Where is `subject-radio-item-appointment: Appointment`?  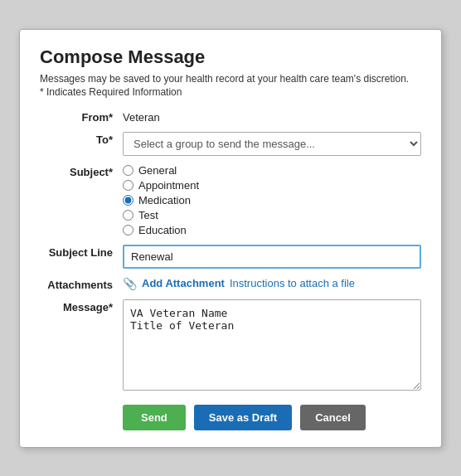
subject-radio-item-appointment: Appointment is located at coordinates (272, 186).